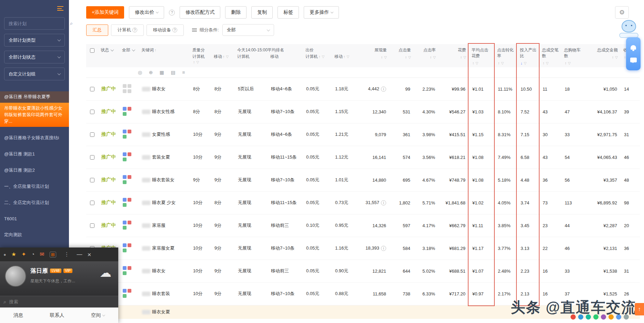  What do you see at coordinates (16, 276) in the screenshot?
I see `avatar` at bounding box center [16, 276].